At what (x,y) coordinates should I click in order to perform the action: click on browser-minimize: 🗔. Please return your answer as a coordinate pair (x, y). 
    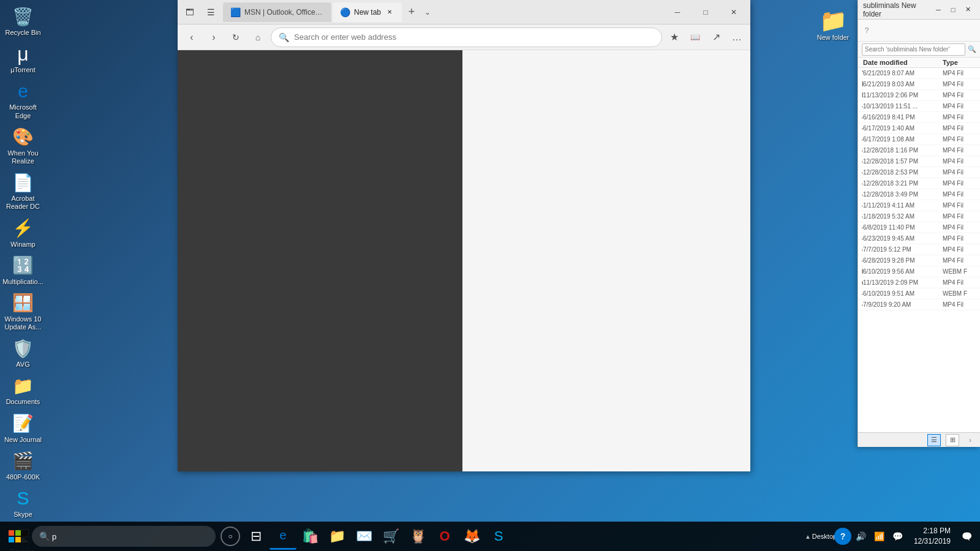
    Looking at the image, I should click on (190, 12).